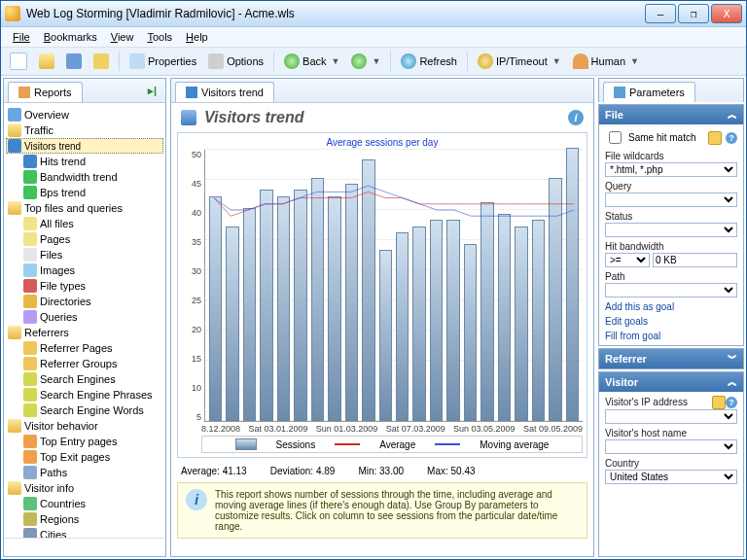 The width and height of the screenshot is (747, 560). I want to click on tree-item: File types, so click(85, 286).